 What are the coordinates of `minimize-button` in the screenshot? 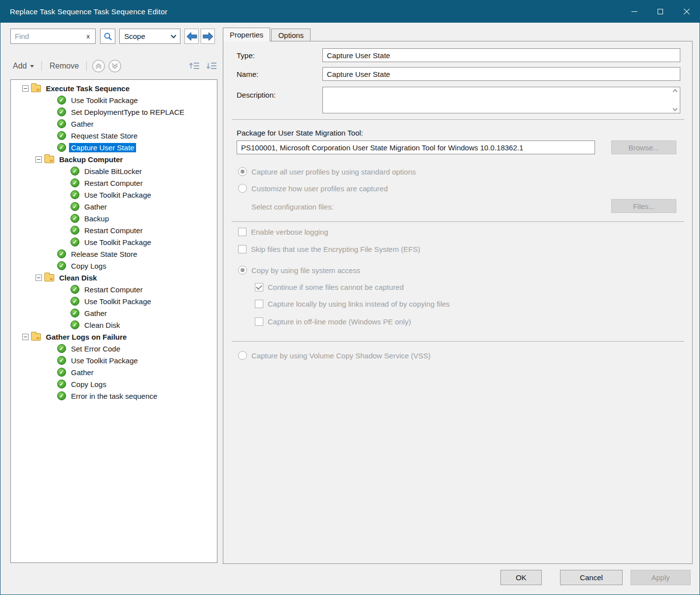 It's located at (634, 12).